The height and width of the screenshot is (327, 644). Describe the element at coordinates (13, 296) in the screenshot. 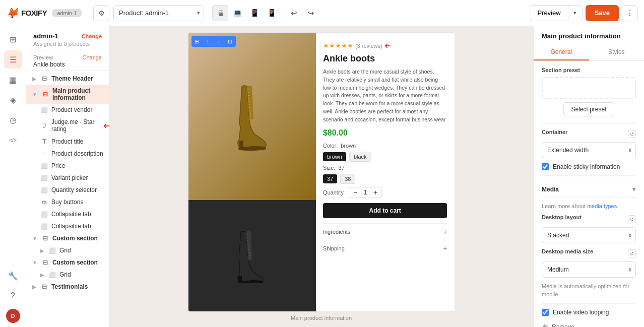

I see `sidebar-help-btn: ?` at that location.